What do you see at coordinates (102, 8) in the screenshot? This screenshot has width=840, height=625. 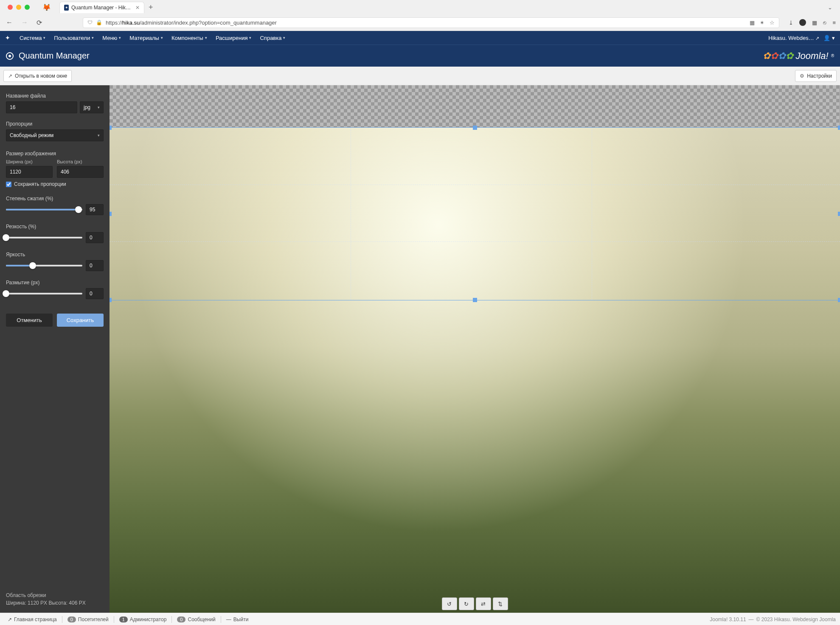 I see `tab-title: Quantum Manager - Hikasu. We…` at bounding box center [102, 8].